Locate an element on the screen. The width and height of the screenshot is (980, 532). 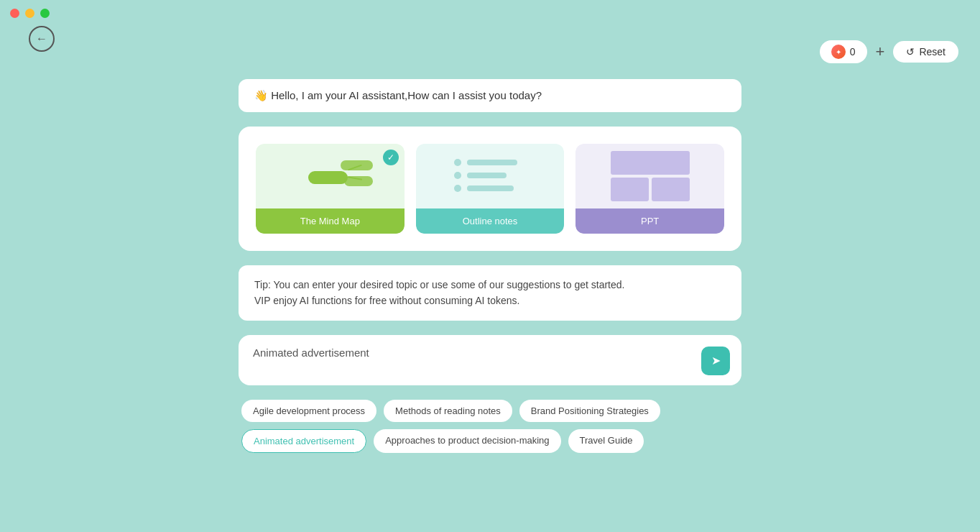
reset-label: Reset is located at coordinates (933, 52).